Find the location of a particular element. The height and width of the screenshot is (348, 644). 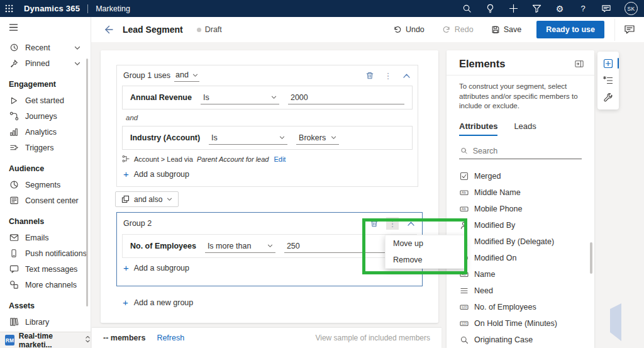

sidebar-item-segments: Segments is located at coordinates (45, 185).